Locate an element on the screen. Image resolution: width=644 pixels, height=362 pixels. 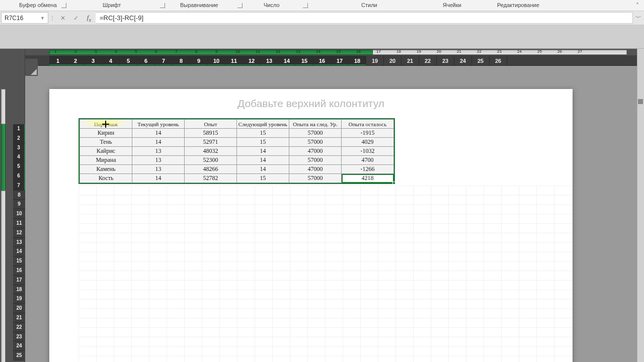
table-cell: Камень is located at coordinates (106, 169).